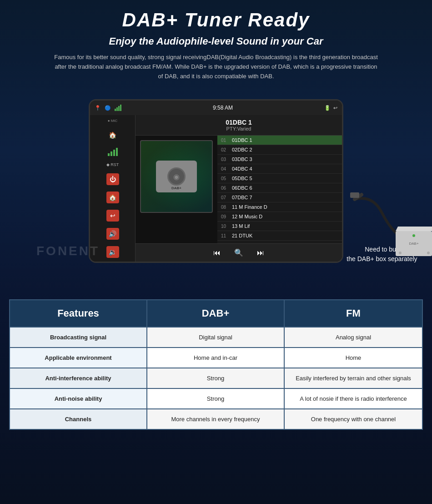  What do you see at coordinates (216, 358) in the screenshot?
I see `table-row: Applicable environment Home and in-car H…` at bounding box center [216, 358].